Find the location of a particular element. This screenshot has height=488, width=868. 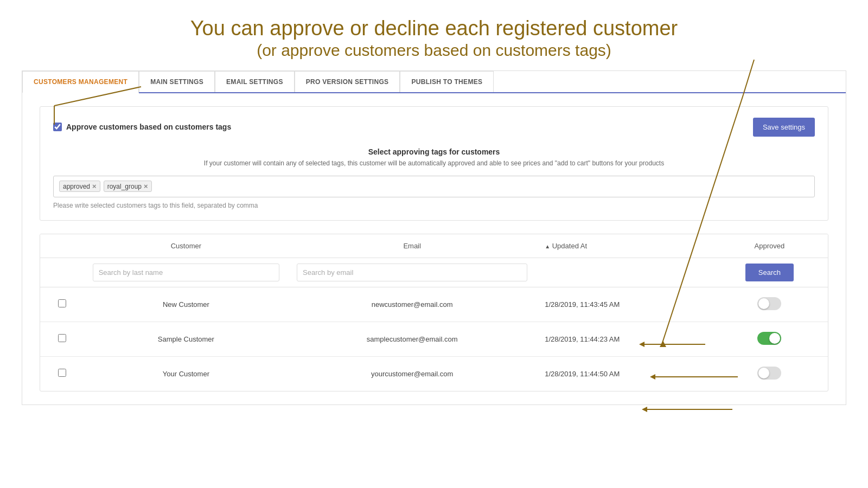

row3-toggle is located at coordinates (769, 373).